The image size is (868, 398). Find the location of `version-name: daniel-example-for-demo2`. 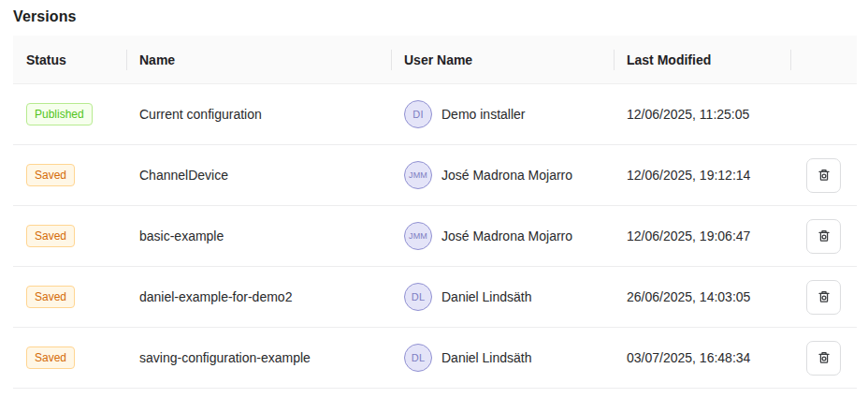

version-name: daniel-example-for-demo2 is located at coordinates (215, 297).